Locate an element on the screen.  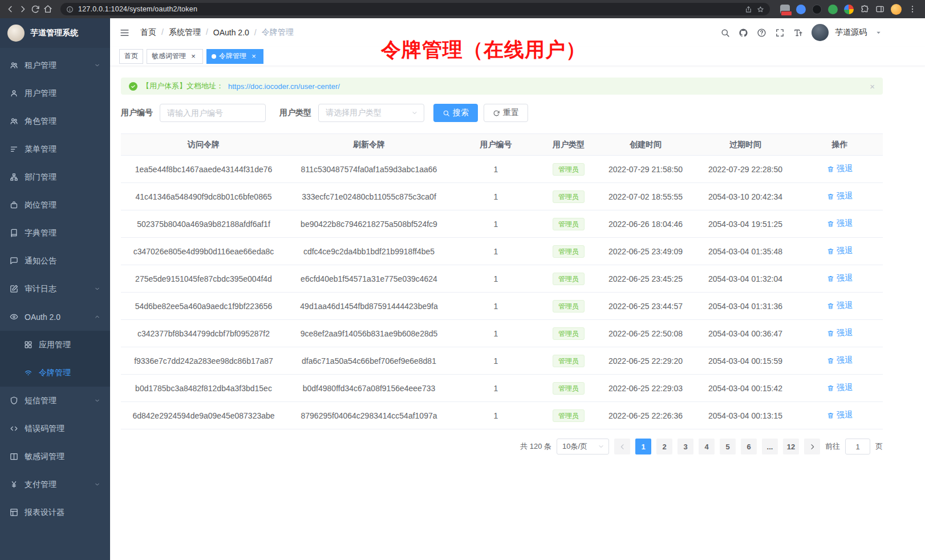
extensions-menu-icon is located at coordinates (865, 9).